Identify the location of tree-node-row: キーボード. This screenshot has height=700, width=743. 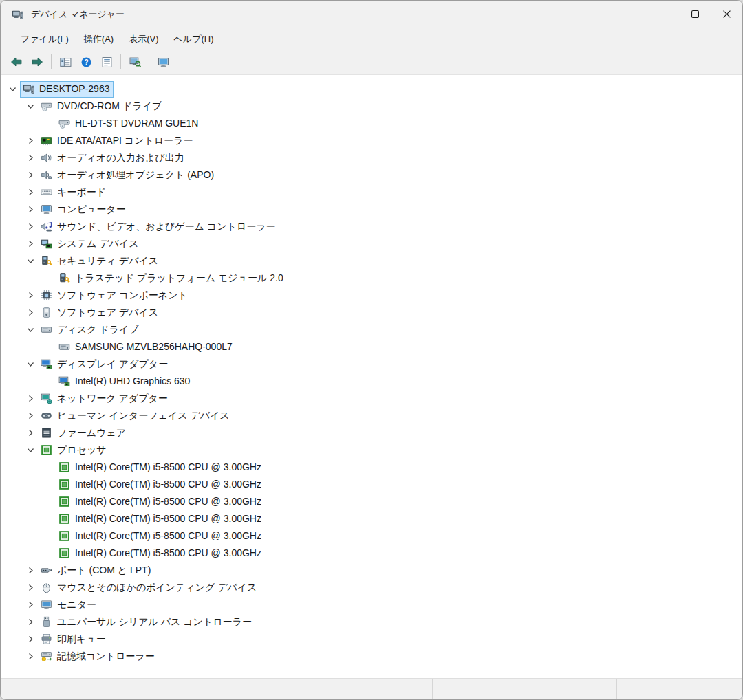
(372, 193).